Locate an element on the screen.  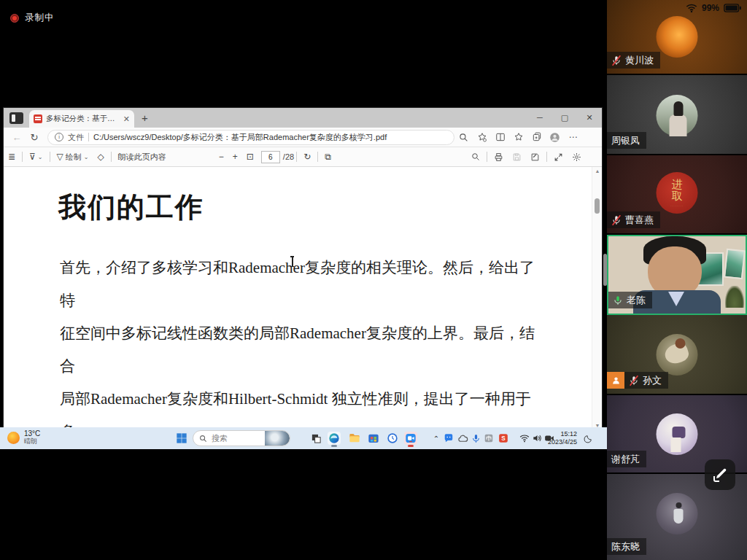
maximize-button: ▢ is located at coordinates (565, 118).